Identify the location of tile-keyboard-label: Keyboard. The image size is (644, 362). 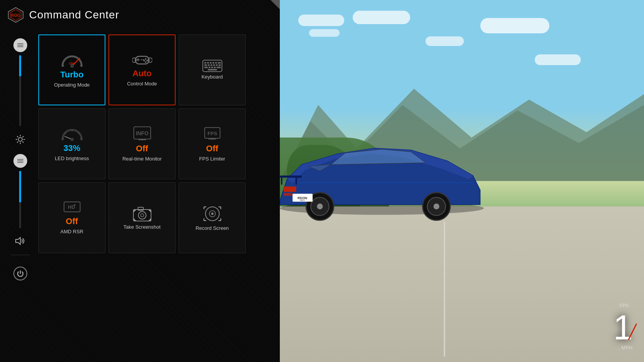
(212, 77).